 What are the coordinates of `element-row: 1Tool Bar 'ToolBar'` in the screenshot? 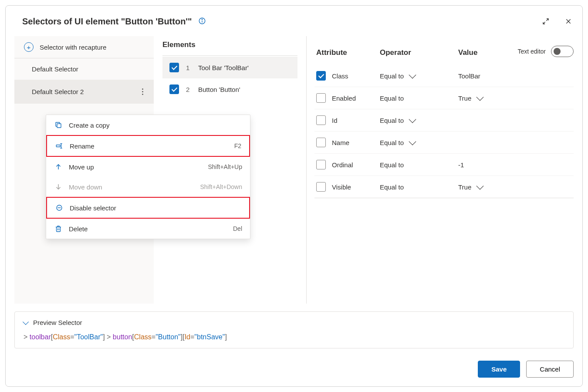 It's located at (230, 68).